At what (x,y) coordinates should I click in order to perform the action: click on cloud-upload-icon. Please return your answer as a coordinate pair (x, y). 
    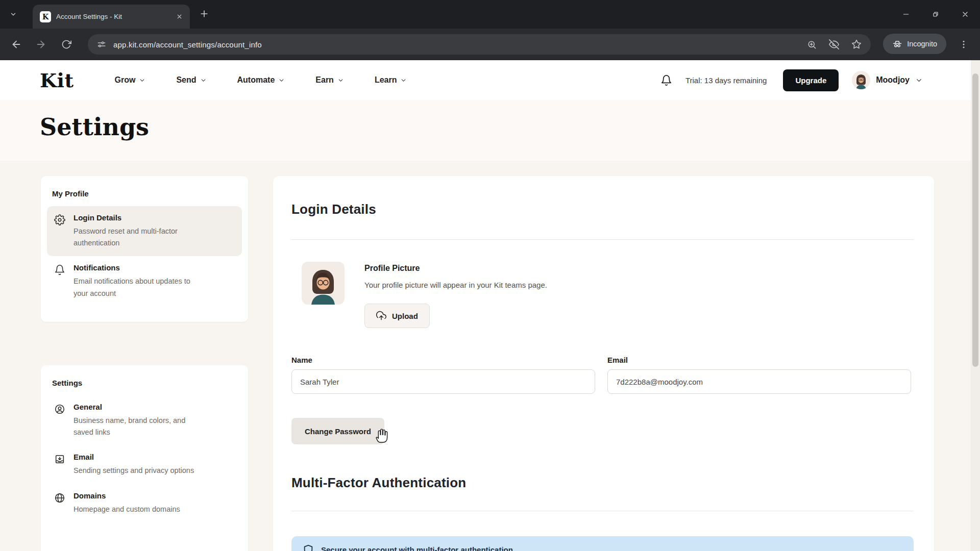
    Looking at the image, I should click on (381, 316).